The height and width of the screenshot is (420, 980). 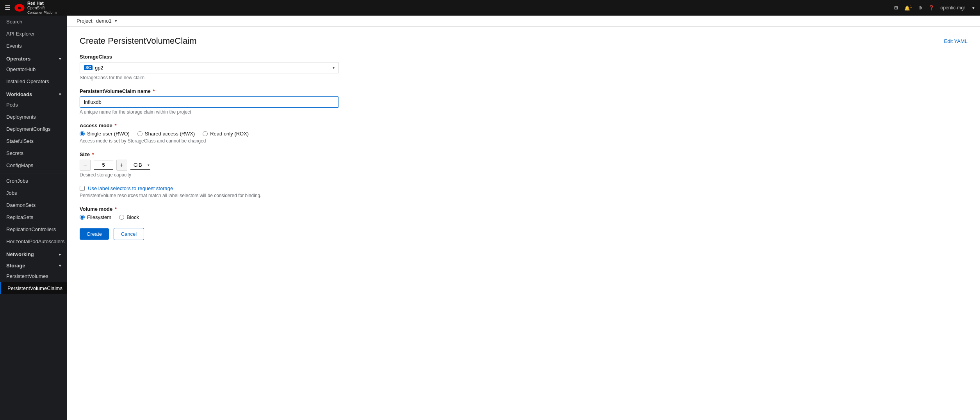 What do you see at coordinates (122, 217) in the screenshot?
I see `volumemode-block-radio` at bounding box center [122, 217].